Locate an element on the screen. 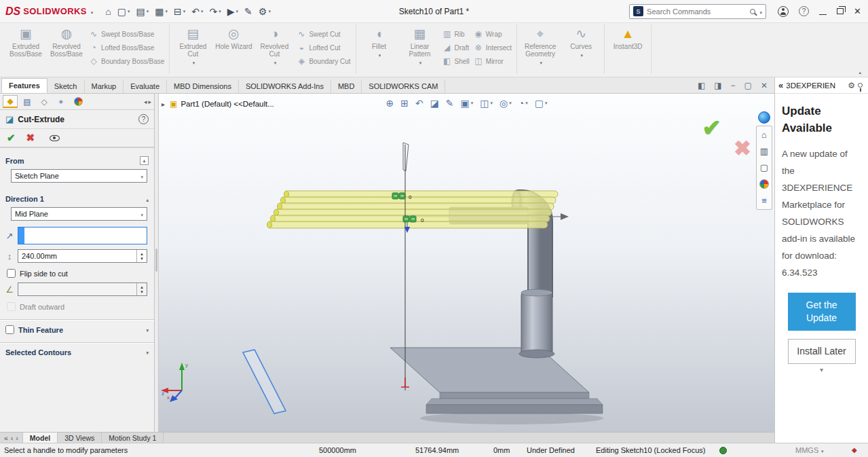 This screenshot has width=868, height=457. options-button: ⚙ is located at coordinates (265, 12).